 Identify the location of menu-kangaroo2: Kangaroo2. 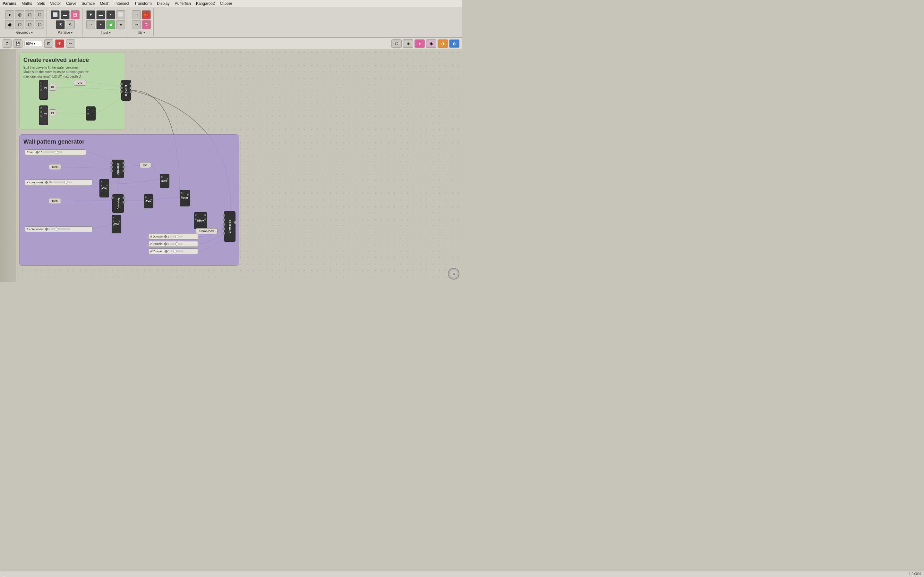
(205, 3).